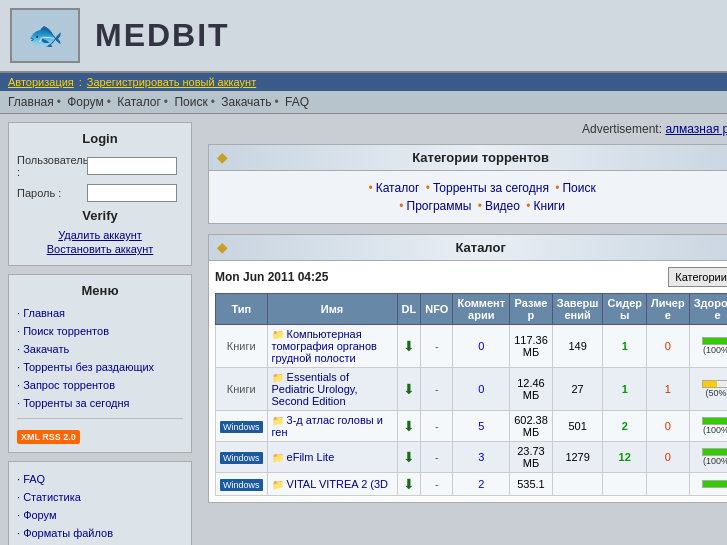 This screenshot has height=545, width=727. Describe the element at coordinates (482, 484) in the screenshot. I see `cell-comments: 2` at that location.